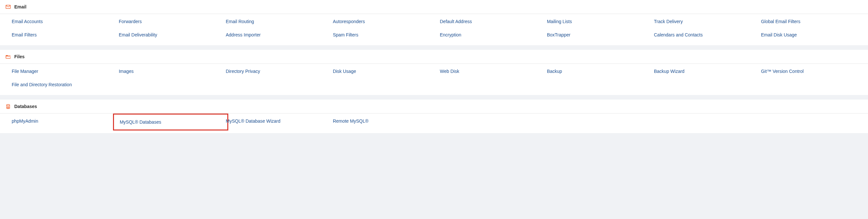  I want to click on databases-panel-body: phpMyAdmin MySQL® Databases MySQL® Datab…, so click(434, 124).